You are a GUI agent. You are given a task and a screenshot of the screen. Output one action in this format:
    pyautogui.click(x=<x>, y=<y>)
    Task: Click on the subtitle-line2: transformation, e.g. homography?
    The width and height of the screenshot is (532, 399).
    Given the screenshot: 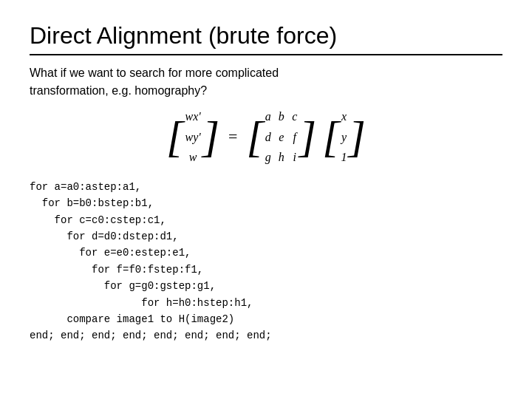 What is the action you would take?
    pyautogui.click(x=118, y=90)
    